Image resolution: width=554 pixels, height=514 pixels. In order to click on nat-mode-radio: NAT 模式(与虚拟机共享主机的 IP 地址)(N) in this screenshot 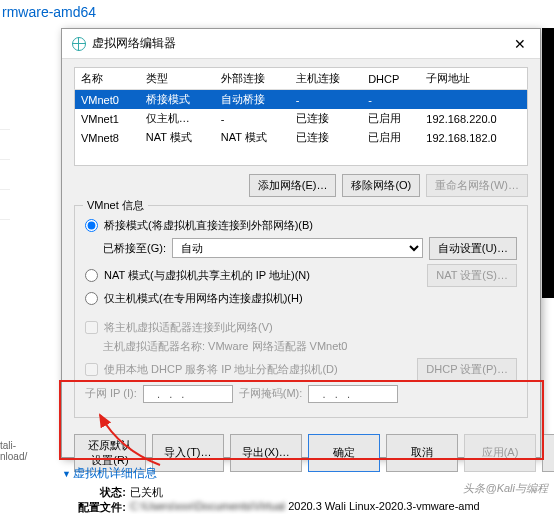, I will do `click(253, 276)`.